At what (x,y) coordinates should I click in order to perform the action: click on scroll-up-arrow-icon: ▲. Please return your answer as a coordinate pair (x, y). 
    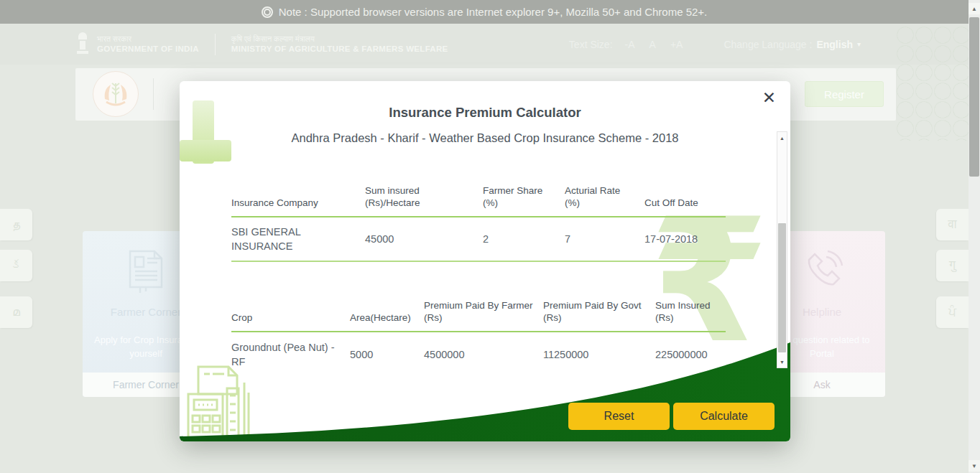
    Looking at the image, I should click on (974, 9).